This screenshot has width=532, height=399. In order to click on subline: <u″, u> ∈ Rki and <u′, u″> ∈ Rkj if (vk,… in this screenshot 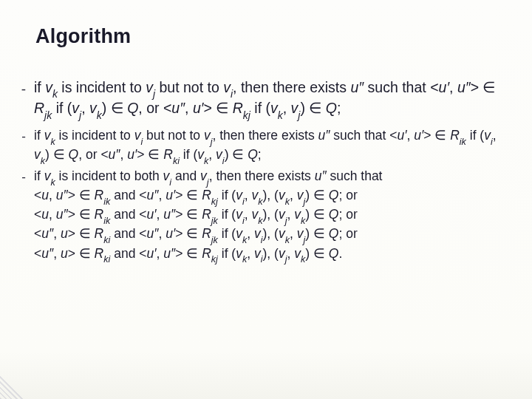, I will do `click(272, 255)`.